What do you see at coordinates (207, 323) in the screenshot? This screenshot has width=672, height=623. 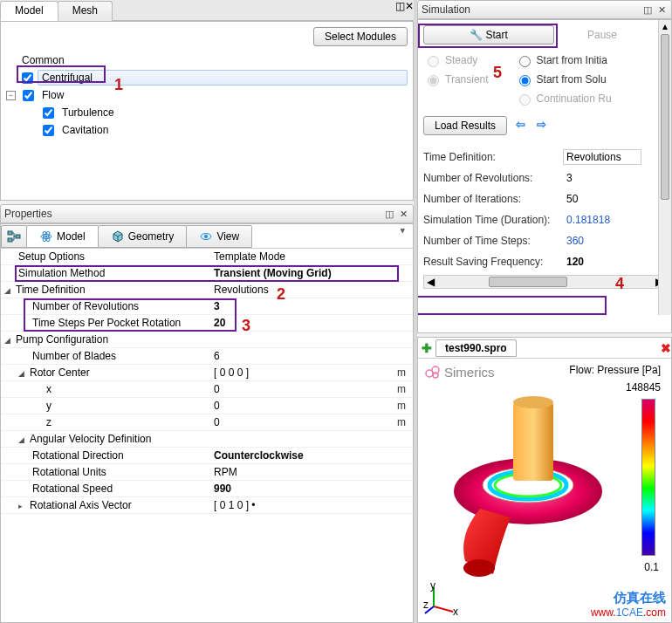 I see `prop-row-tspr: Time Steps Per Pocket Rotation 20` at bounding box center [207, 323].